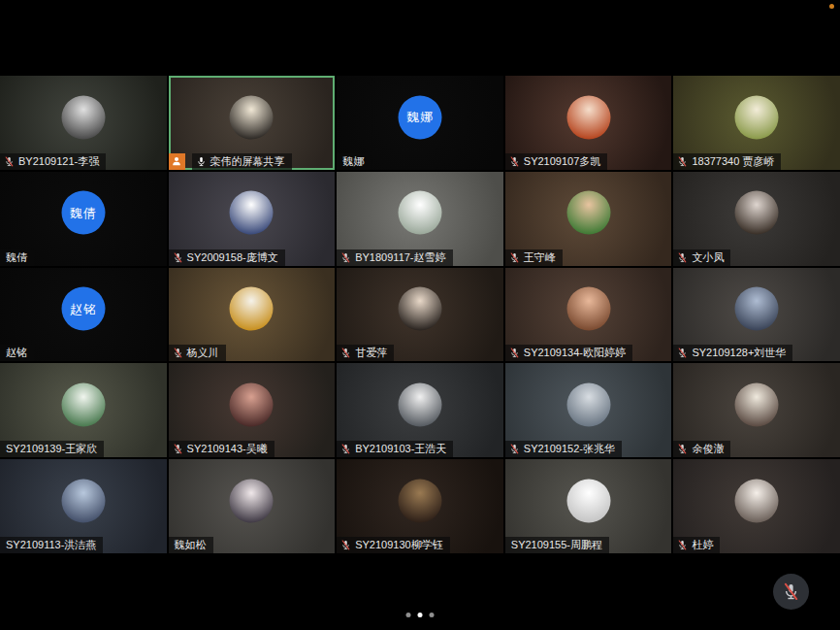  What do you see at coordinates (242, 161) in the screenshot?
I see `participant-name-label: 栾伟的屏幕共享` at bounding box center [242, 161].